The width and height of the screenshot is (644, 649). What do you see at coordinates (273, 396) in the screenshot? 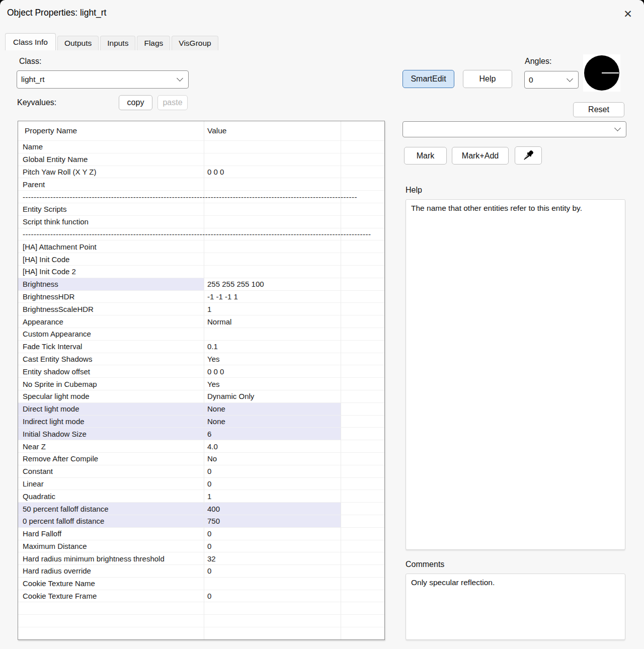
I see `property-value-cell: Dynamic Only` at bounding box center [273, 396].